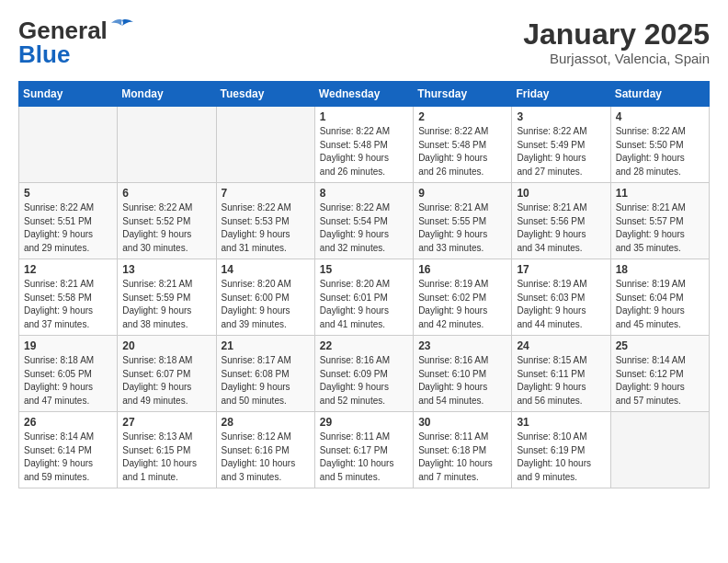 This screenshot has width=728, height=563. I want to click on month-title: January 2025, so click(616, 35).